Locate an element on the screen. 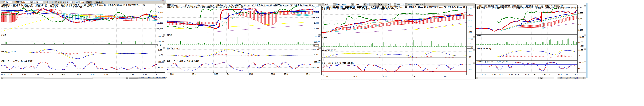  svg-text: 465.00 is located at coordinates (161, 37).